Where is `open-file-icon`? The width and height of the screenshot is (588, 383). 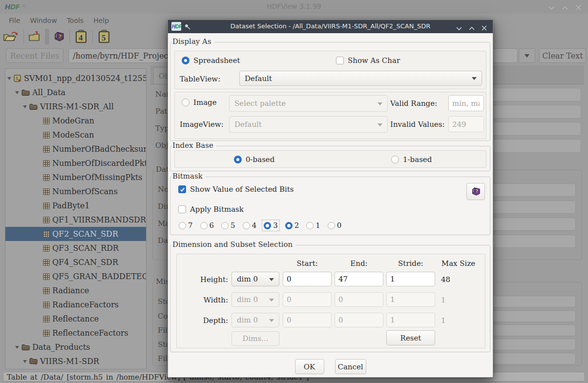
open-file-icon is located at coordinates (11, 37).